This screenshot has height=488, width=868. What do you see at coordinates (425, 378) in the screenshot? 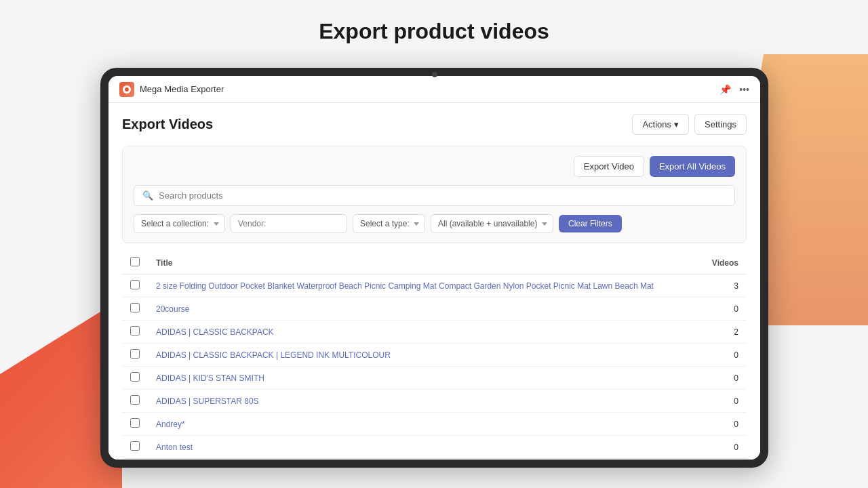
I see `product-title-cell: ADIDAS | KID'S STAN SMITH` at bounding box center [425, 378].